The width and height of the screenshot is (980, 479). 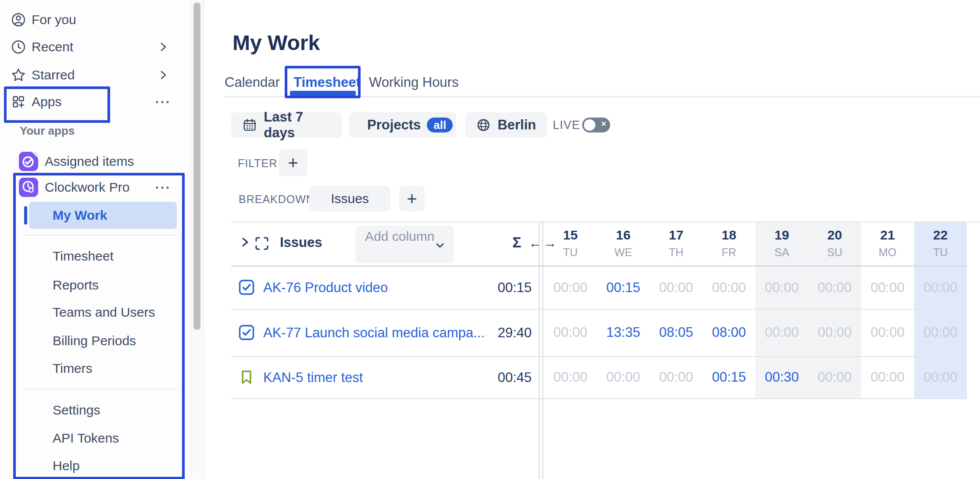 I want to click on timesheet-cell: 13:35, so click(x=624, y=332).